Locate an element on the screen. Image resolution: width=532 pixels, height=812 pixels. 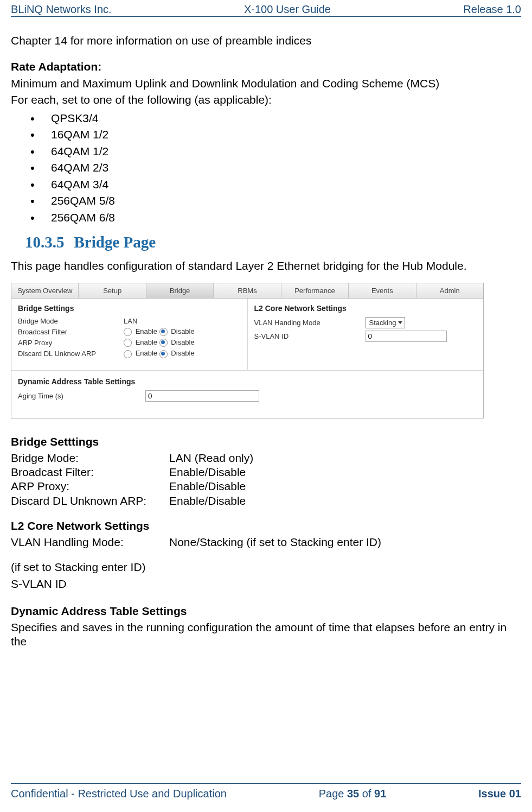
def-key: VLAN Handling Mode: is located at coordinates (90, 542).